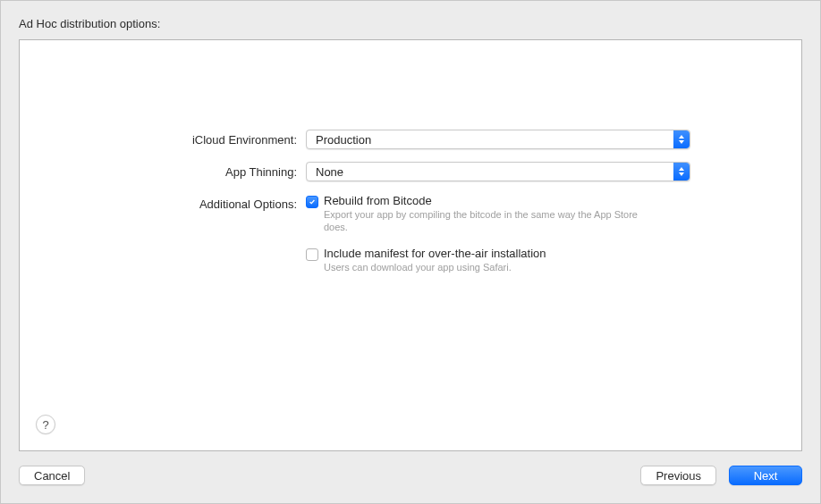  What do you see at coordinates (494, 200) in the screenshot?
I see `rebuild-bitcode-label: Rebuild from Bitcode` at bounding box center [494, 200].